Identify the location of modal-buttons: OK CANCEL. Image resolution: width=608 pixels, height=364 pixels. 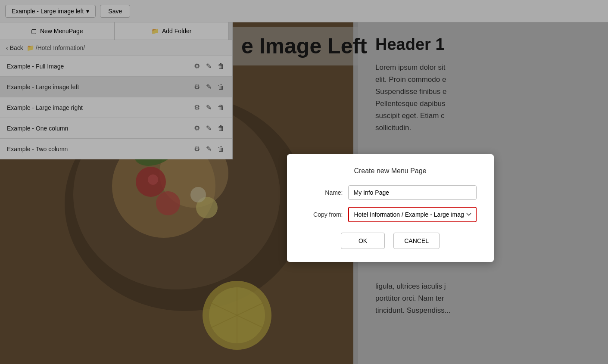
(390, 241).